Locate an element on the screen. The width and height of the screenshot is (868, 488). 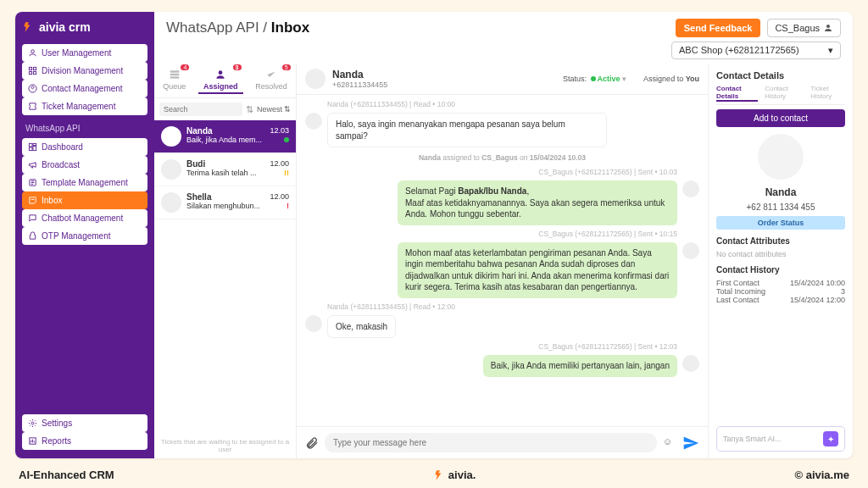
status-badge: Status: Active ▾ is located at coordinates (595, 79).